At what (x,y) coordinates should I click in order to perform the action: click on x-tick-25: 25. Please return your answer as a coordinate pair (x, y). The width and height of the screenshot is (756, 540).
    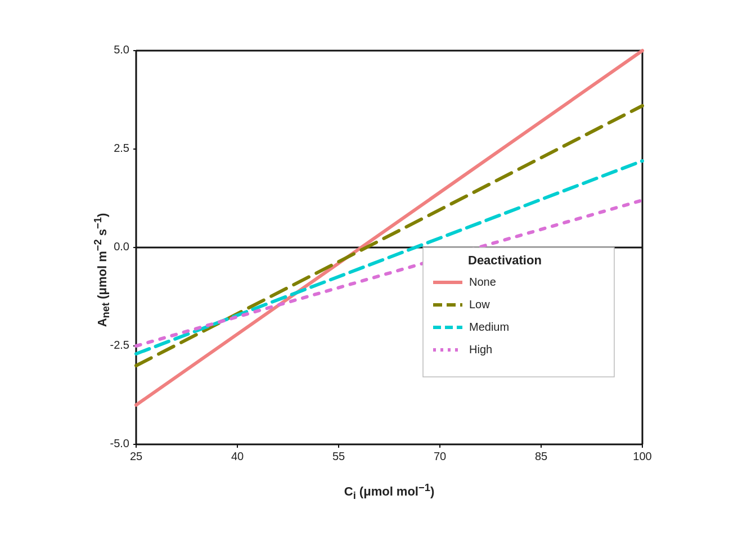
    Looking at the image, I should click on (136, 456).